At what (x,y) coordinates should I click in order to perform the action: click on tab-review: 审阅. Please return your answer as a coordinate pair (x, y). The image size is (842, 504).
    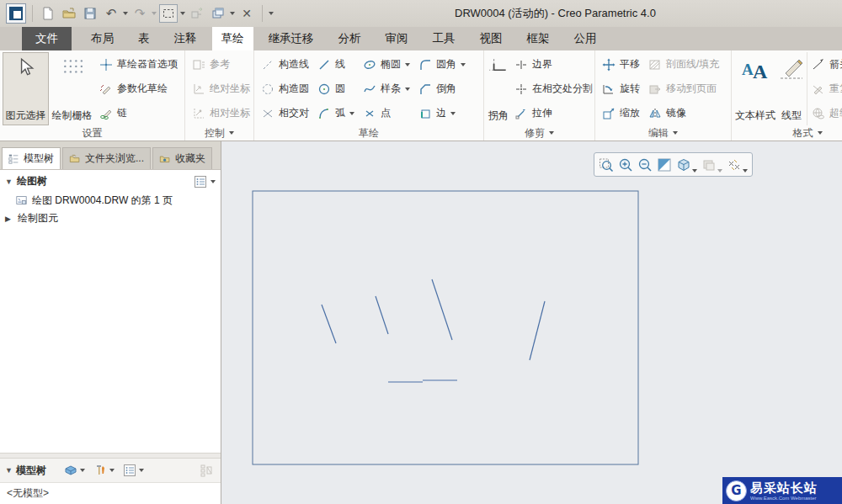
    Looking at the image, I should click on (397, 39).